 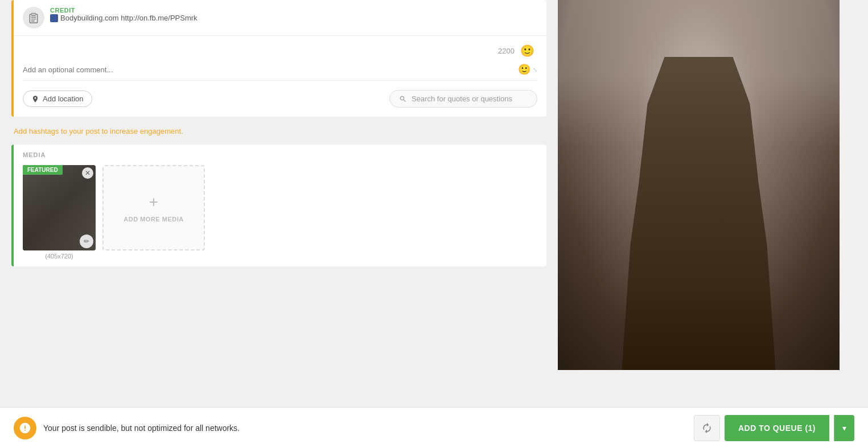 What do you see at coordinates (35, 99) in the screenshot?
I see `location-pin-icon` at bounding box center [35, 99].